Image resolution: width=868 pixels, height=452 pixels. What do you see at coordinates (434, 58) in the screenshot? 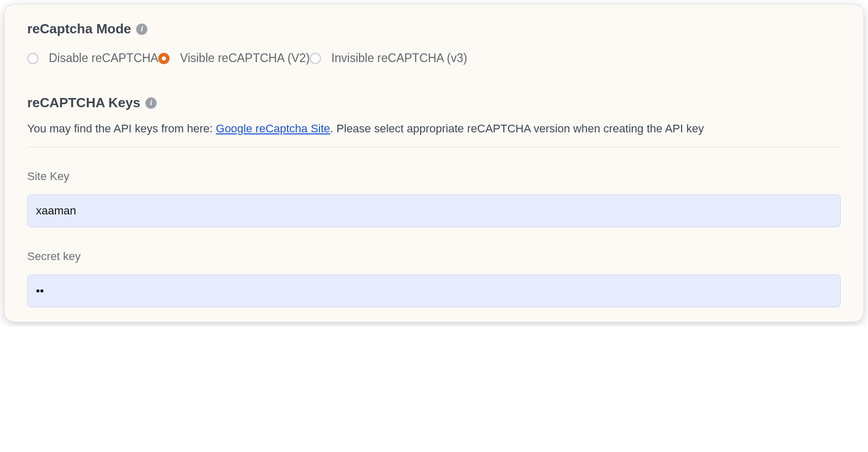
I see `recaptcha-mode-options: Disable reCAPTCHA Visible reCAPTCHA (V2)…` at bounding box center [434, 58].